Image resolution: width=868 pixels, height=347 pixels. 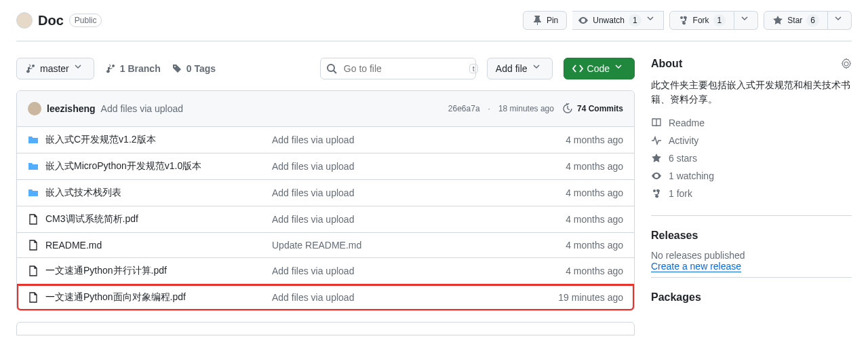 I want to click on forks-link: 1 fork, so click(x=751, y=194).